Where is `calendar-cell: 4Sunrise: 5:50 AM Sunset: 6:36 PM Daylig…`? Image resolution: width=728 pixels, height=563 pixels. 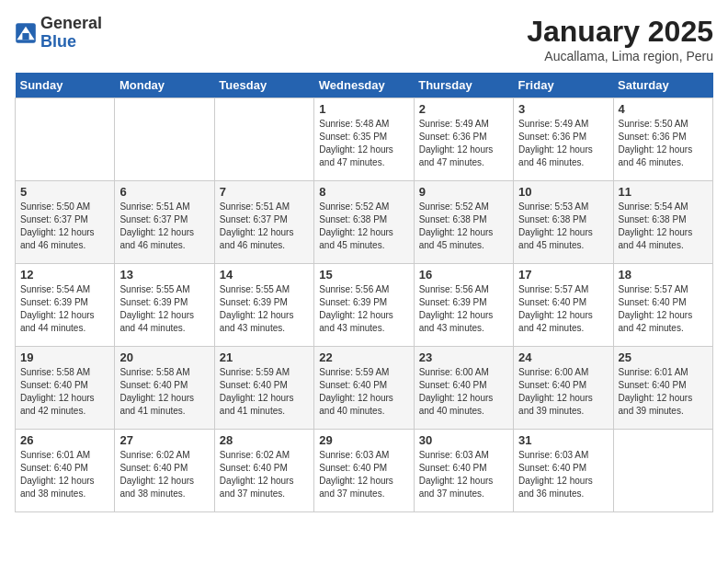
calendar-cell: 4Sunrise: 5:50 AM Sunset: 6:36 PM Daylig… is located at coordinates (663, 140).